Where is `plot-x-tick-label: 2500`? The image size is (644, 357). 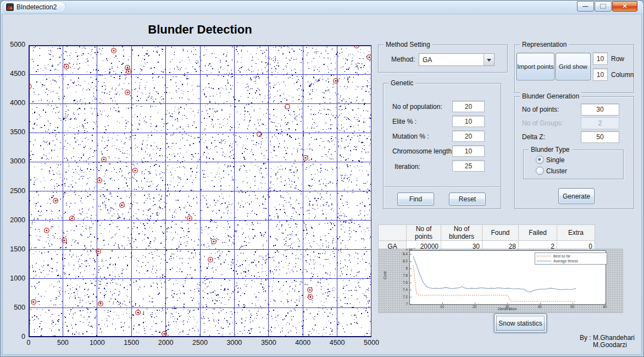
plot-x-tick-label: 2500 is located at coordinates (200, 343).